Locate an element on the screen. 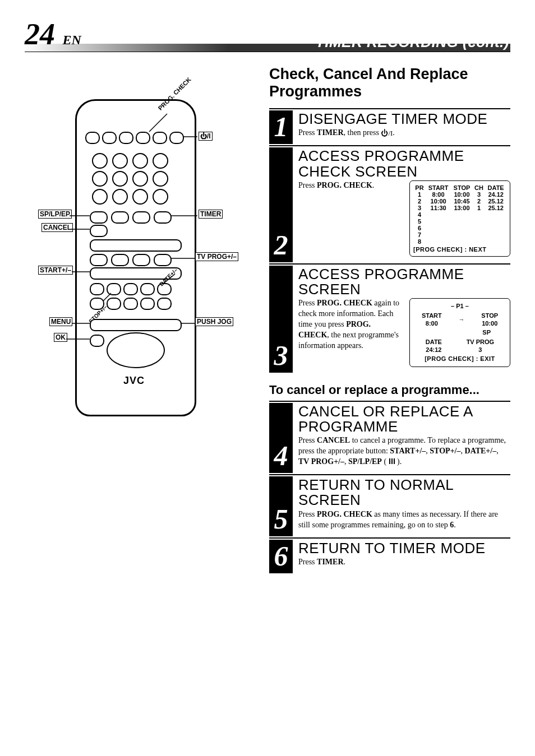 The width and height of the screenshot is (535, 756). label-pushjog: PUSH JOG is located at coordinates (214, 322).